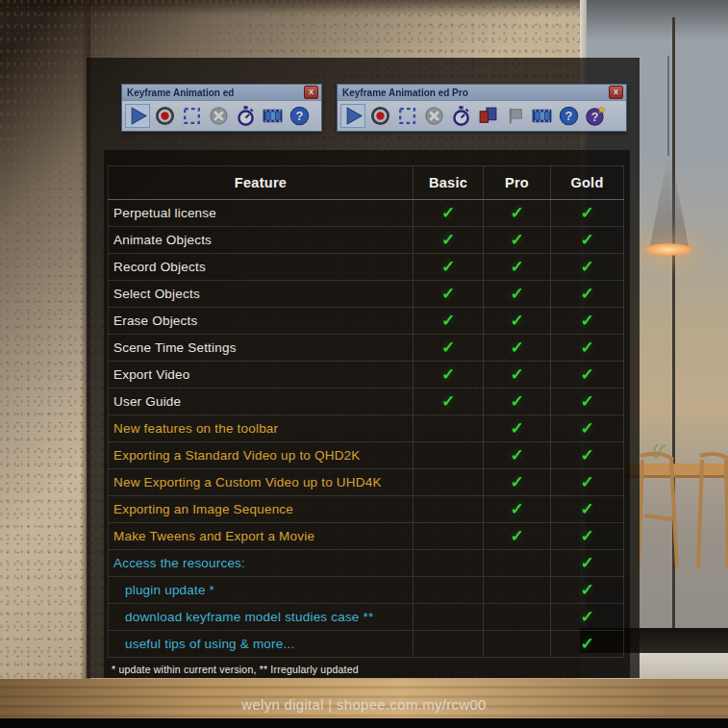 The height and width of the screenshot is (728, 728). I want to click on help-plus-icon: ?, so click(595, 115).